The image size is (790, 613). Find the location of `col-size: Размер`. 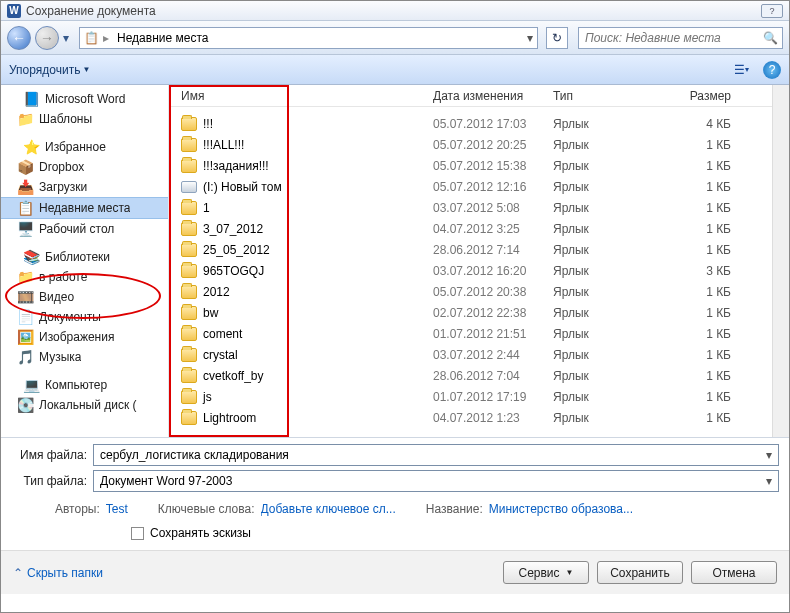

col-size: Размер is located at coordinates (713, 96).